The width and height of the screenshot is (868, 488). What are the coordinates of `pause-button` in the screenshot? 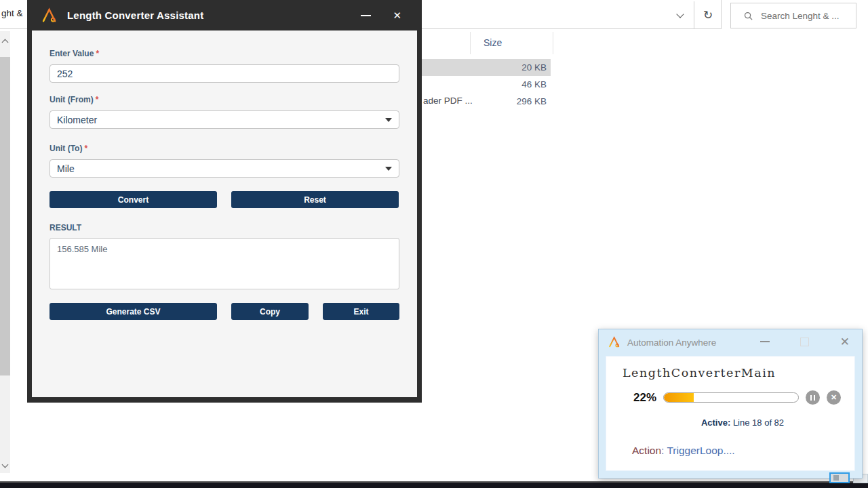 It's located at (812, 397).